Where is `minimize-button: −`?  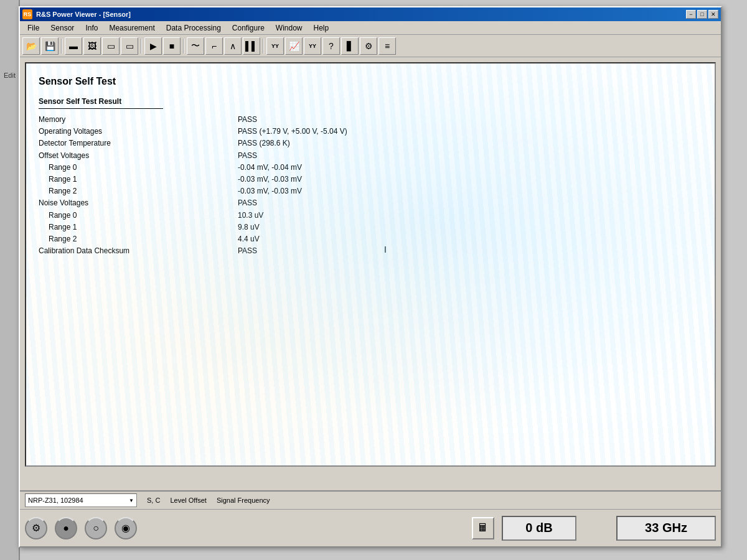 minimize-button: − is located at coordinates (691, 14).